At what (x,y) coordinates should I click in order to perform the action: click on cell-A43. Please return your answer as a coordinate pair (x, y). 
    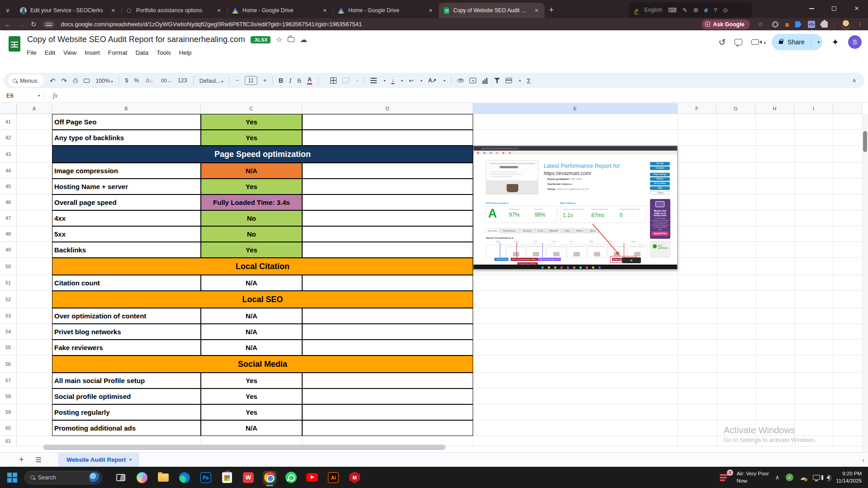
    Looking at the image, I should click on (34, 154).